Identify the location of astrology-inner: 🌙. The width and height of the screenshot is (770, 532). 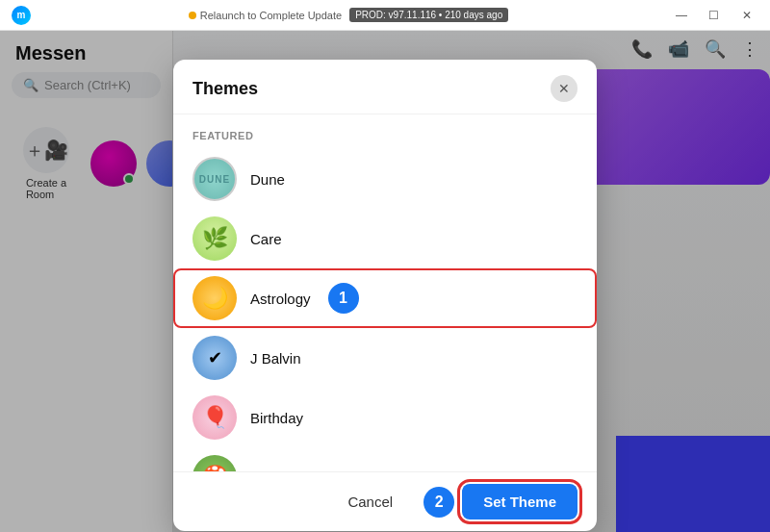
(216, 298).